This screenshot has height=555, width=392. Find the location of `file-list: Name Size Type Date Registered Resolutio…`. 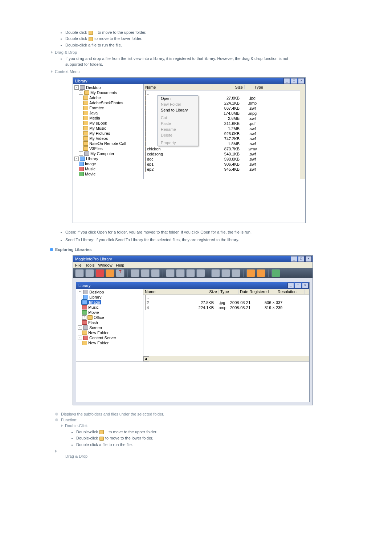

file-list: Name Size Type Date Registered Resolutio… is located at coordinates (226, 325).